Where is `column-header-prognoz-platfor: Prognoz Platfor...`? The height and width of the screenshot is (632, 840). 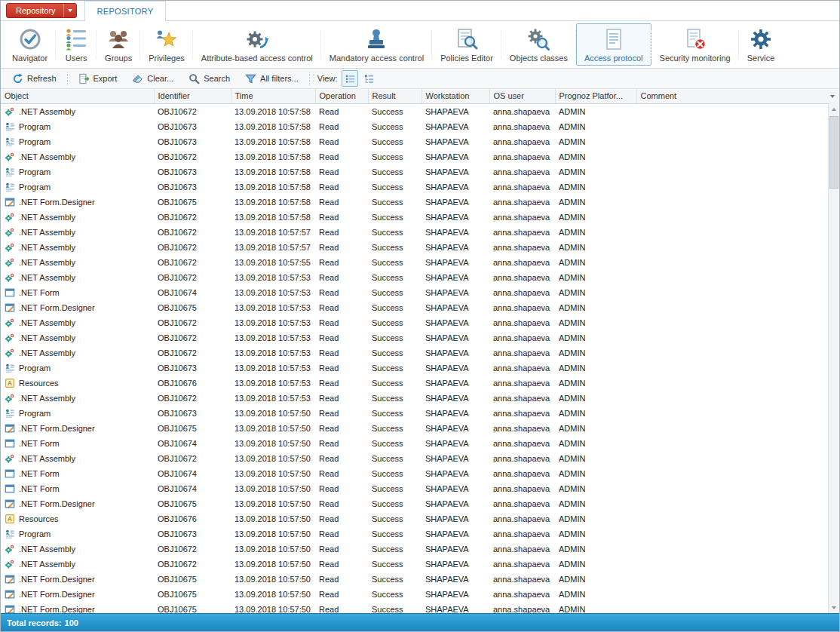 column-header-prognoz-platfor: Prognoz Platfor... is located at coordinates (596, 97).